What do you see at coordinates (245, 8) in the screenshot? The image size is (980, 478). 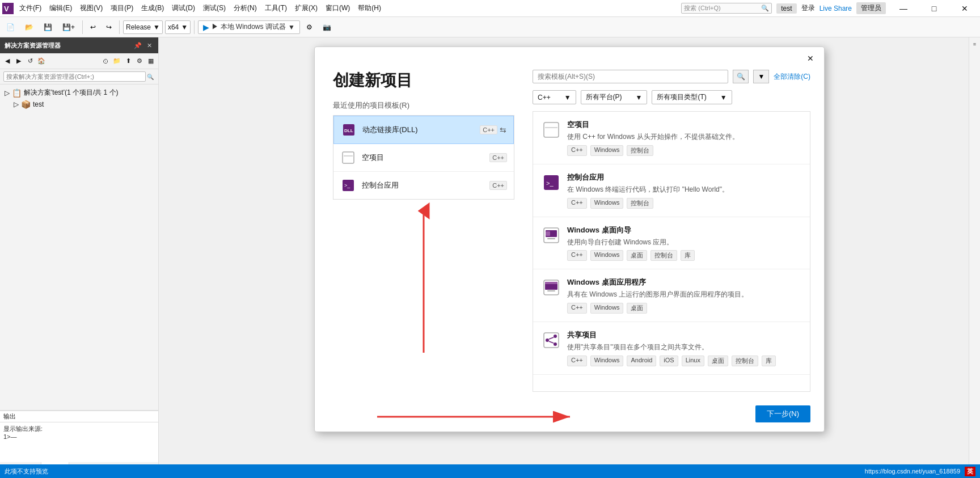 I see `menu-analyze: 分析(N)` at bounding box center [245, 8].